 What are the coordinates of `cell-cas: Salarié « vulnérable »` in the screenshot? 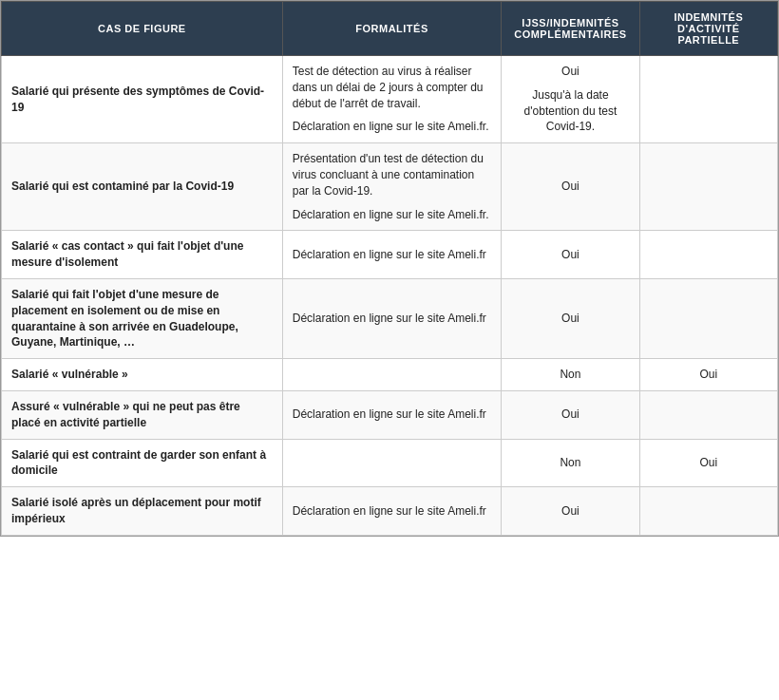 It's located at (142, 375).